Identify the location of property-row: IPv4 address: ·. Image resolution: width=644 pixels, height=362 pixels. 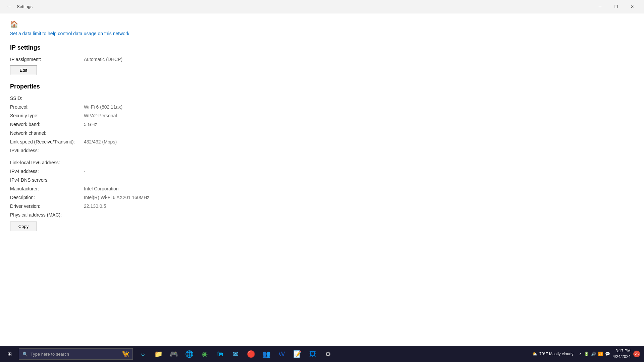
(322, 171).